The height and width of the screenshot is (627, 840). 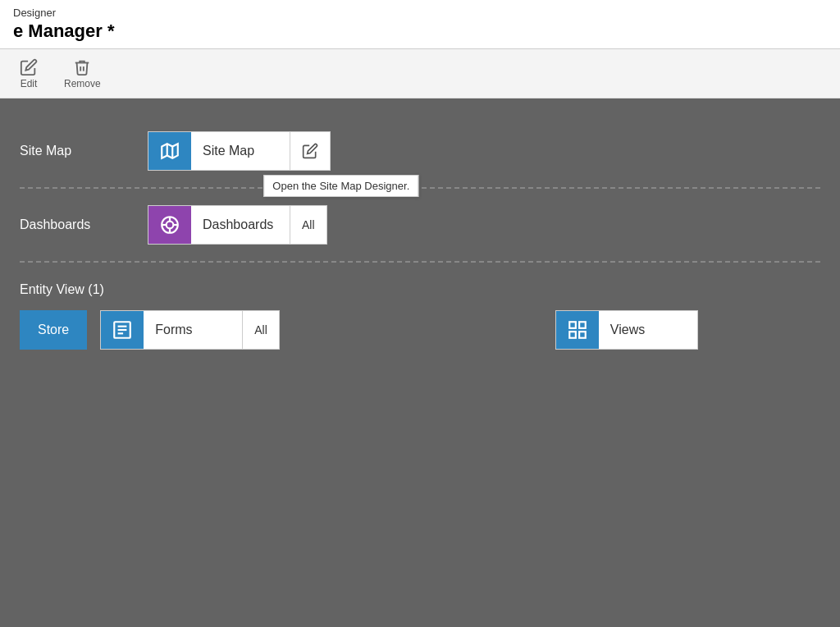 What do you see at coordinates (420, 226) in the screenshot?
I see `dashboards-section-row: Dashboards Dashboards All` at bounding box center [420, 226].